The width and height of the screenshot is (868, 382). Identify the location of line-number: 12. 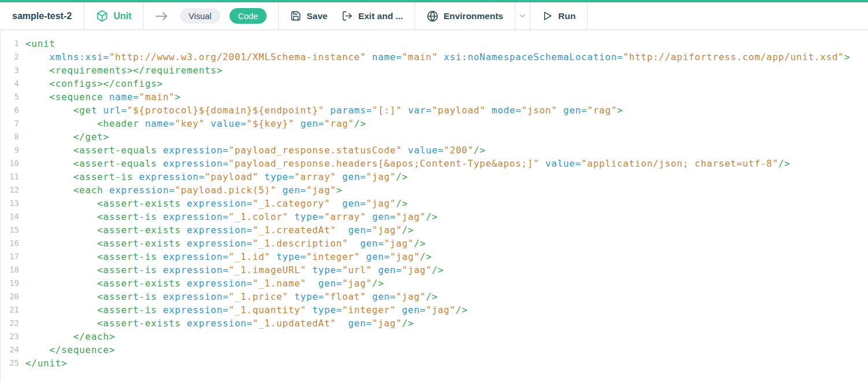
(10, 190).